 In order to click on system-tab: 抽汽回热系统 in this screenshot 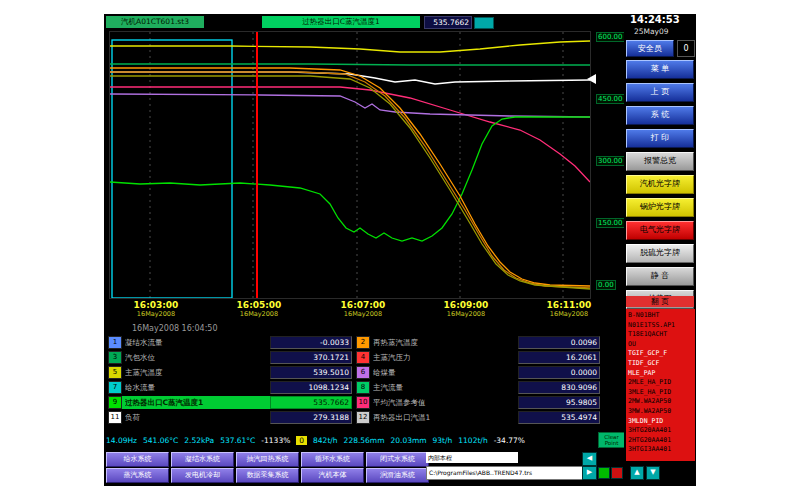, I will do `click(268, 460)`.